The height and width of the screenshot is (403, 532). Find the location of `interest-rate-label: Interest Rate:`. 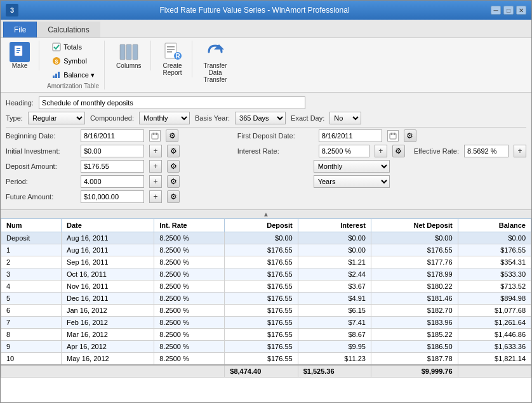

interest-rate-label: Interest Rate: is located at coordinates (276, 151).